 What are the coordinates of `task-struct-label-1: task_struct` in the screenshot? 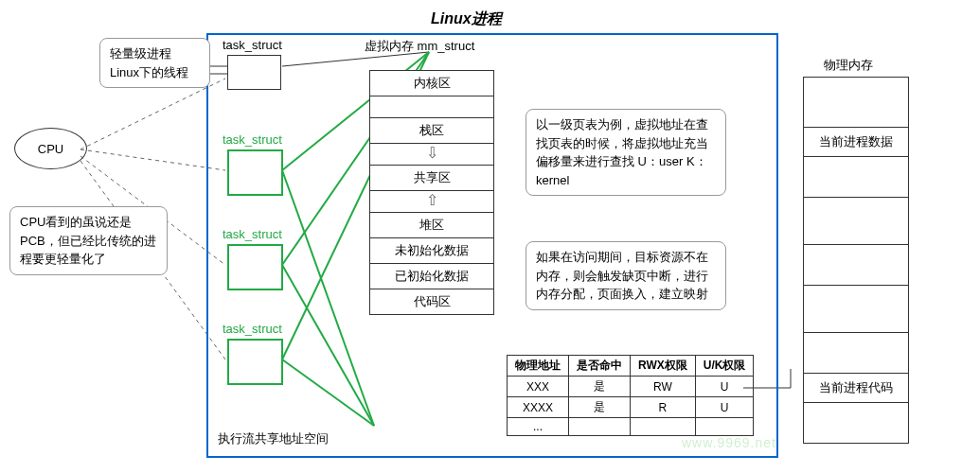 It's located at (252, 140).